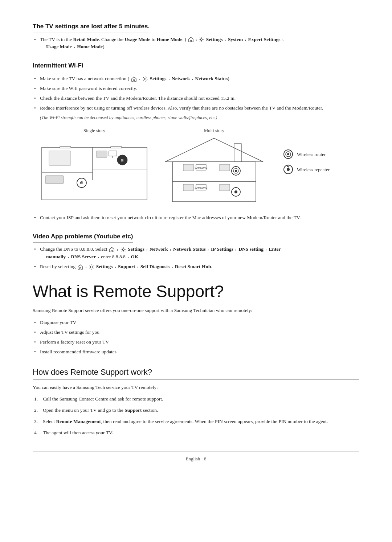  Describe the element at coordinates (196, 267) in the screenshot. I see `video-app-bullet-2: Reset by selecting › Settings › Support …` at that location.